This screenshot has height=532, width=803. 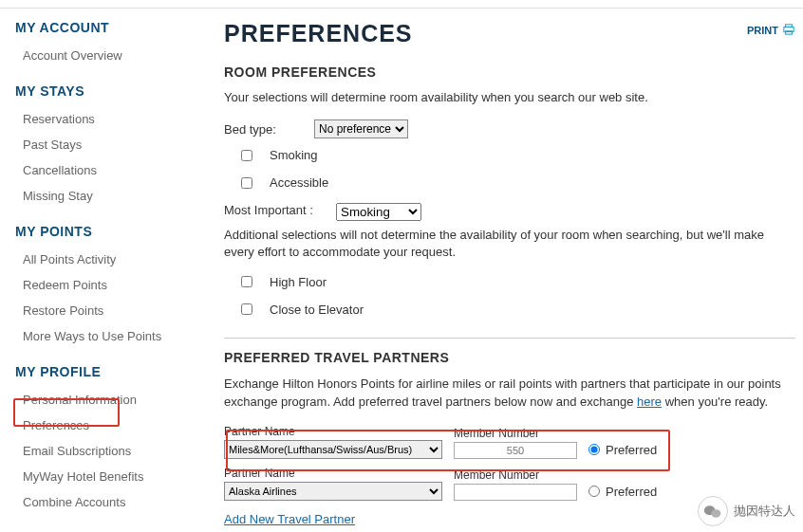 I want to click on smoking-label: Smoking, so click(x=294, y=156).